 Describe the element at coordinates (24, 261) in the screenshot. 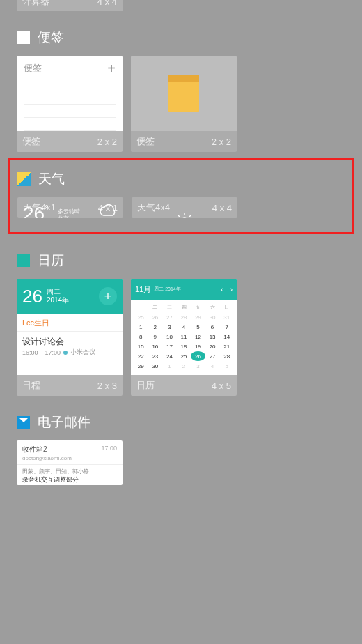

I see `calendar-section-icon` at that location.